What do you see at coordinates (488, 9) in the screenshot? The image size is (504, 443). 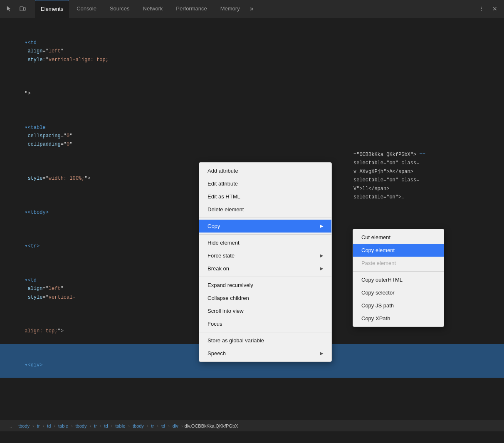 I see `tab-bar-actions: ⋮ ✕` at bounding box center [488, 9].